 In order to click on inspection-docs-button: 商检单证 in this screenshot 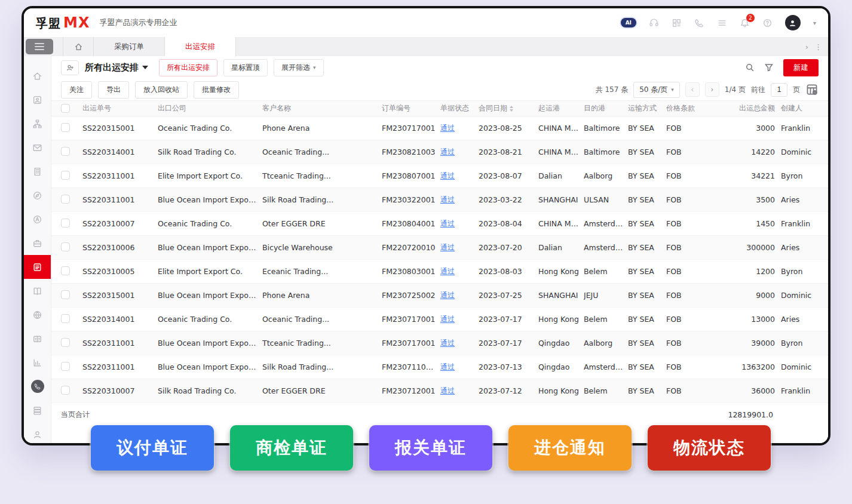, I will do `click(292, 448)`.